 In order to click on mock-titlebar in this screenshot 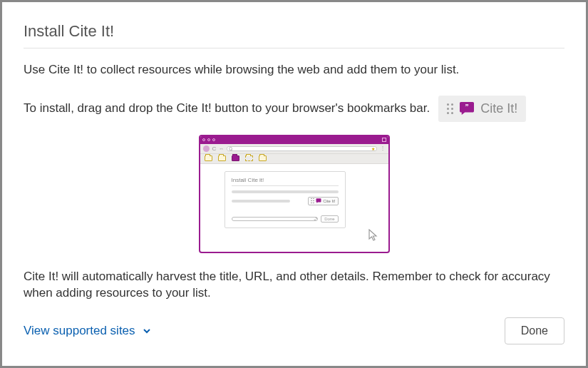, I will do `click(294, 140)`.